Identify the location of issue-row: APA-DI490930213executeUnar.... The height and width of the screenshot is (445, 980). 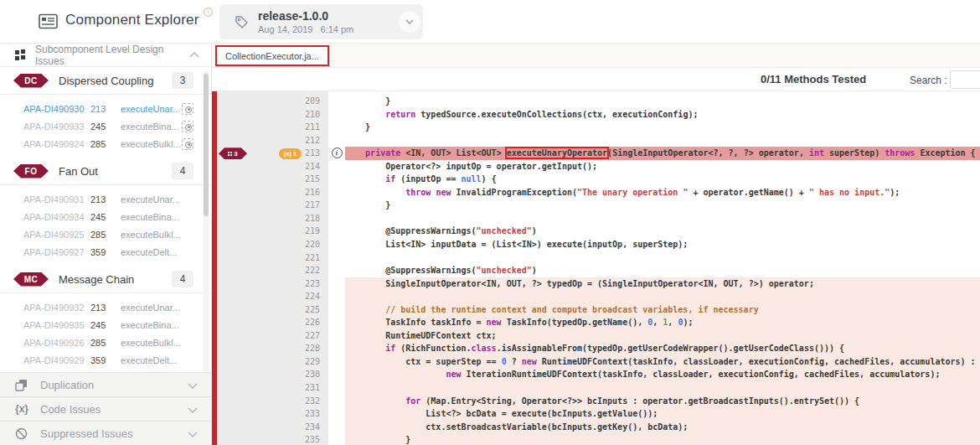
(106, 109).